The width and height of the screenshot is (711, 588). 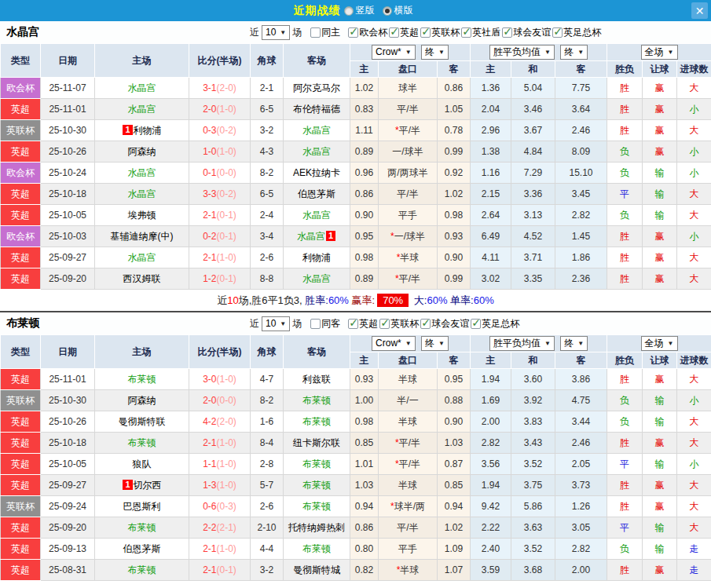 I want to click on horizontal-radio, so click(x=387, y=11).